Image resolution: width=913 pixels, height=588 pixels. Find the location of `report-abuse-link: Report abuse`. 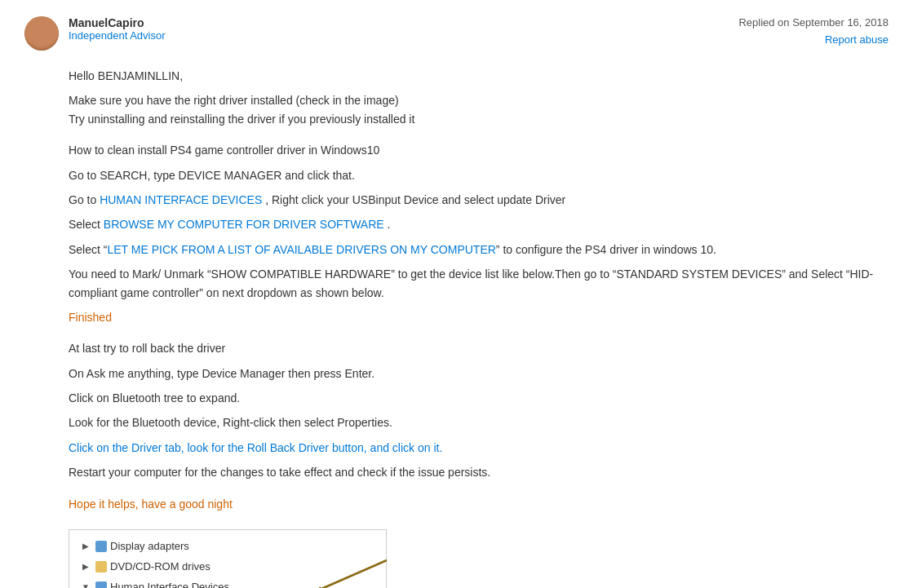

report-abuse-link: Report abuse is located at coordinates (857, 39).